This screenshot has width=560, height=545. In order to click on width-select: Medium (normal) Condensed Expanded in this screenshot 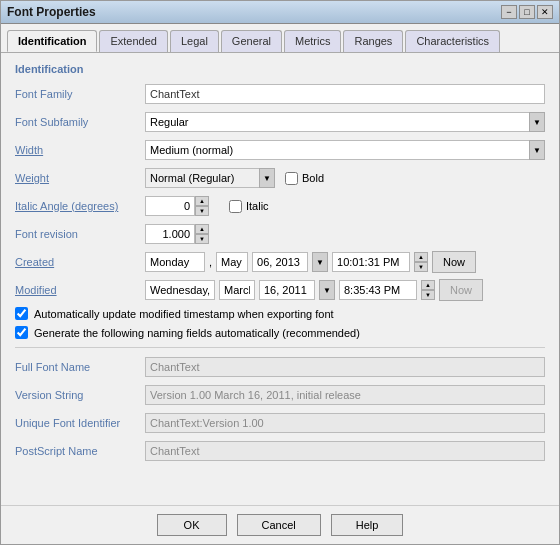, I will do `click(345, 150)`.